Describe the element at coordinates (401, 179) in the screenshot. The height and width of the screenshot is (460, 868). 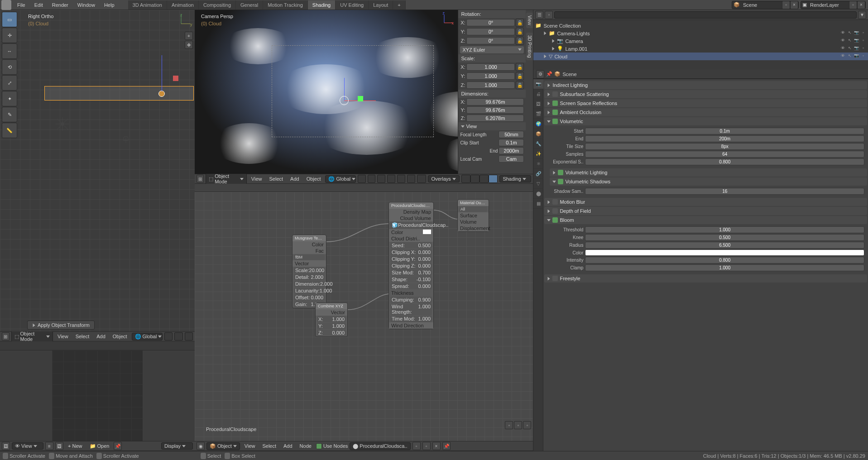
I see `t3` at that location.